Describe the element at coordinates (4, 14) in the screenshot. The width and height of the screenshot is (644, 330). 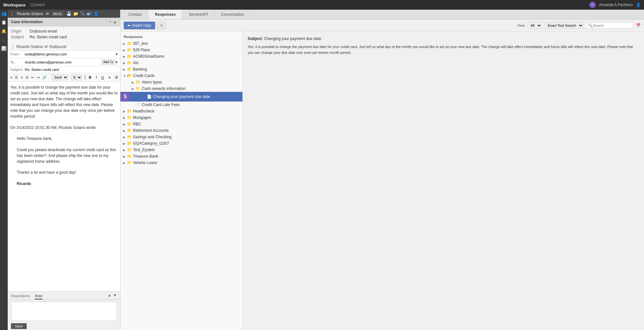
I see `sidebar-agents-icon: 👥` at that location.